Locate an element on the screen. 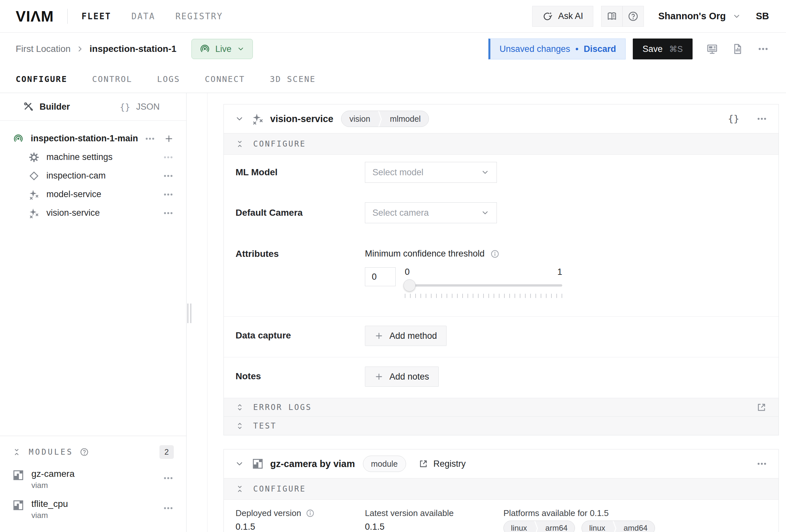 This screenshot has height=532, width=786. report-button is located at coordinates (738, 49).